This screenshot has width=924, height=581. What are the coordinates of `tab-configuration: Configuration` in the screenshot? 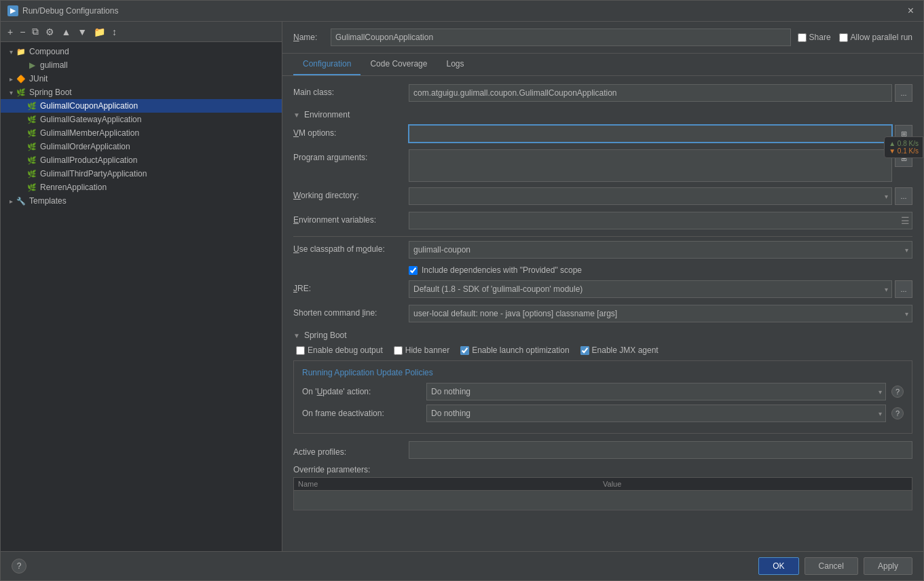 It's located at (327, 64).